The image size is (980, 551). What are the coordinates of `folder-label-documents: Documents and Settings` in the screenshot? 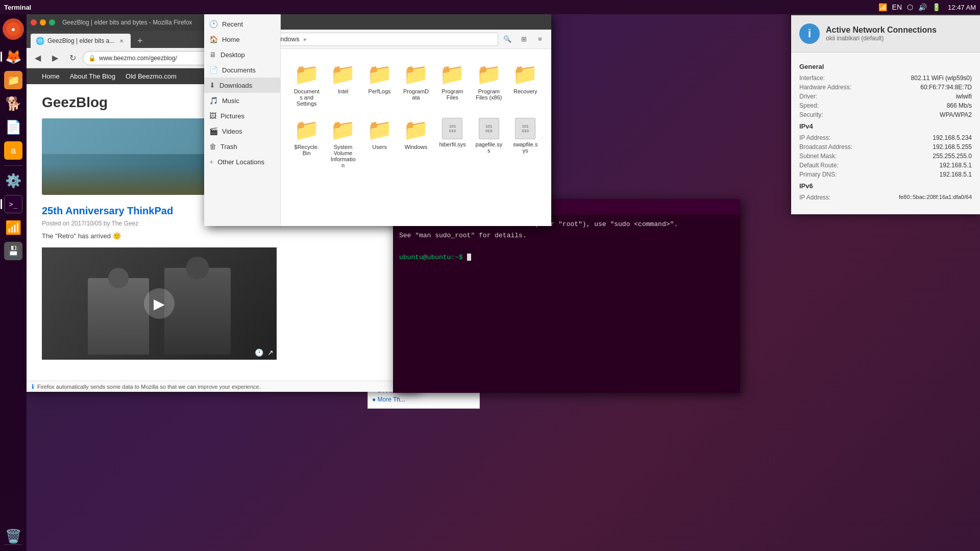 It's located at (306, 97).